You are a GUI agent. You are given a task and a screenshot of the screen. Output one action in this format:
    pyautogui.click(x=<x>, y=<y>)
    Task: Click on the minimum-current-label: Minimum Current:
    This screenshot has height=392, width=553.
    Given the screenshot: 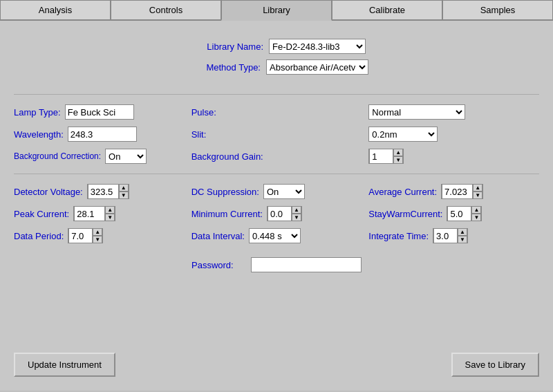 What is the action you would take?
    pyautogui.click(x=227, y=214)
    